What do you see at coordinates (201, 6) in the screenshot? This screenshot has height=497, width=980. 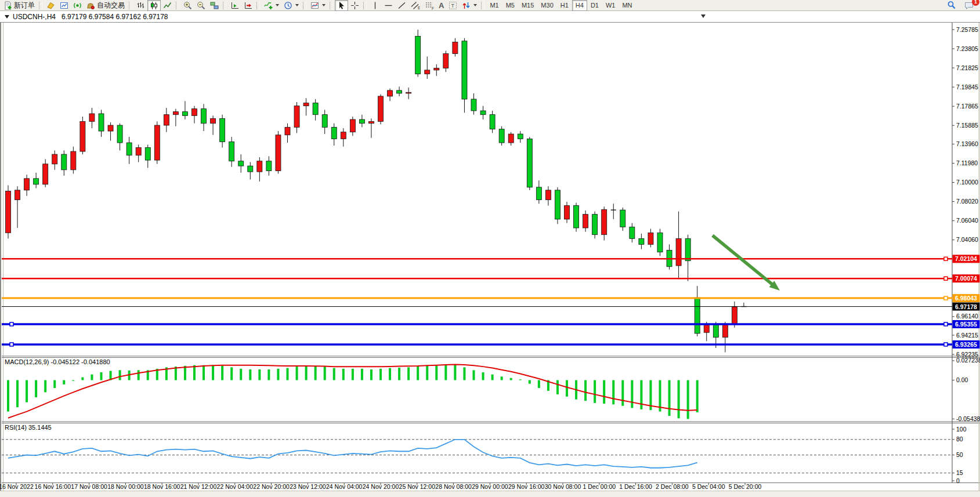 I see `zoom-out-button` at bounding box center [201, 6].